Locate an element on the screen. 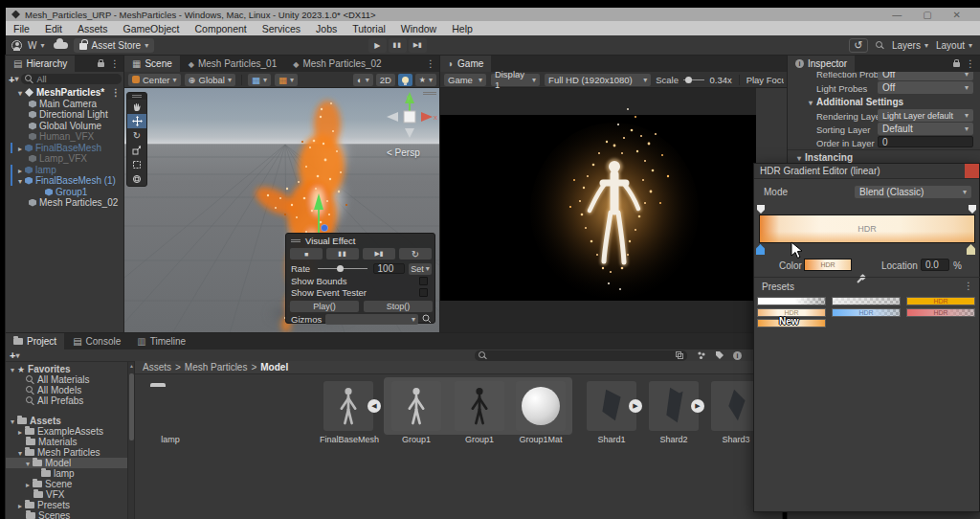 Image resolution: width=980 pixels, height=519 pixels. menu-gameobject: GameObject is located at coordinates (151, 29).